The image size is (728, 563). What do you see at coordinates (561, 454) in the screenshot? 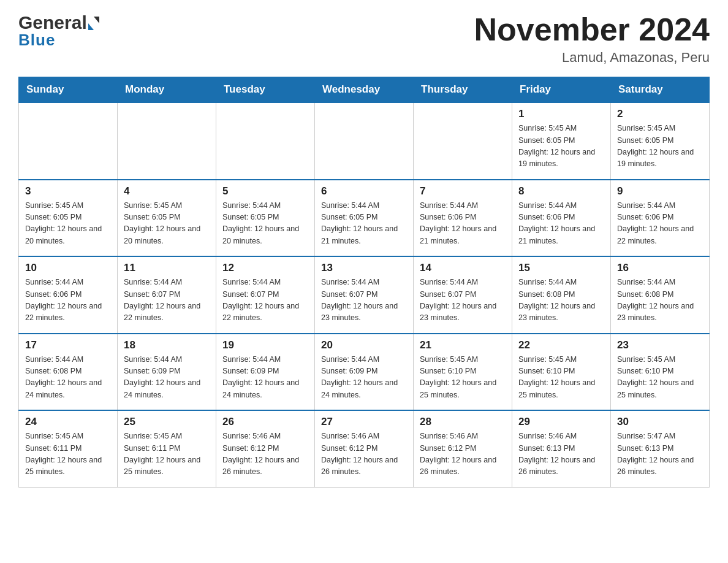
I see `day-info: Sunrise: 5:46 AMSunset: 6:13 PMDaylight:…` at bounding box center [561, 454].